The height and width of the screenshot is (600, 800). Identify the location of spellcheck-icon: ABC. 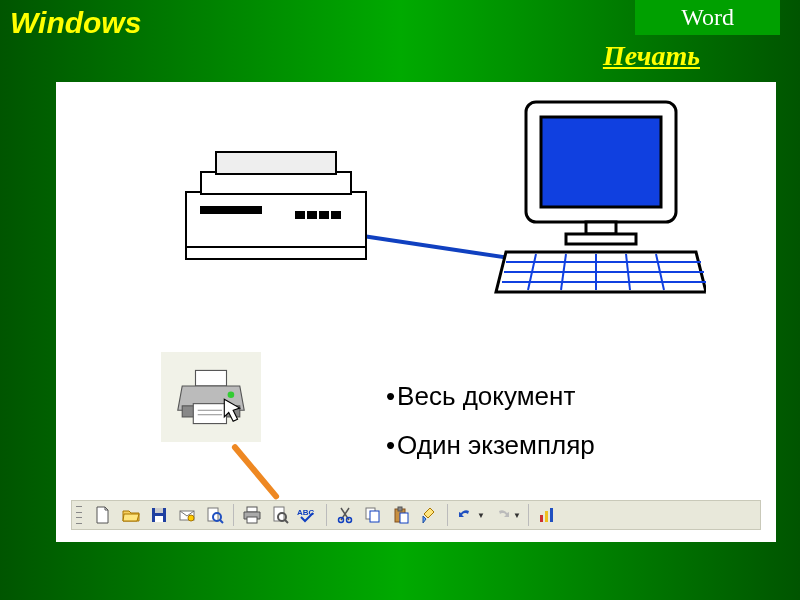
(308, 515).